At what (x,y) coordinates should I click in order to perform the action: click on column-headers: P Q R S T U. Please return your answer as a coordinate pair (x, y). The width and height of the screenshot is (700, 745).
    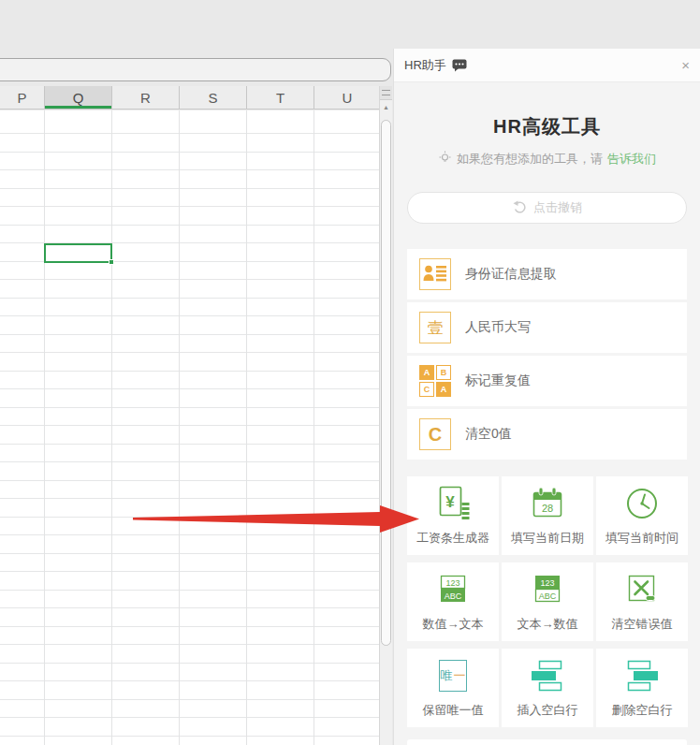
    Looking at the image, I should click on (190, 97).